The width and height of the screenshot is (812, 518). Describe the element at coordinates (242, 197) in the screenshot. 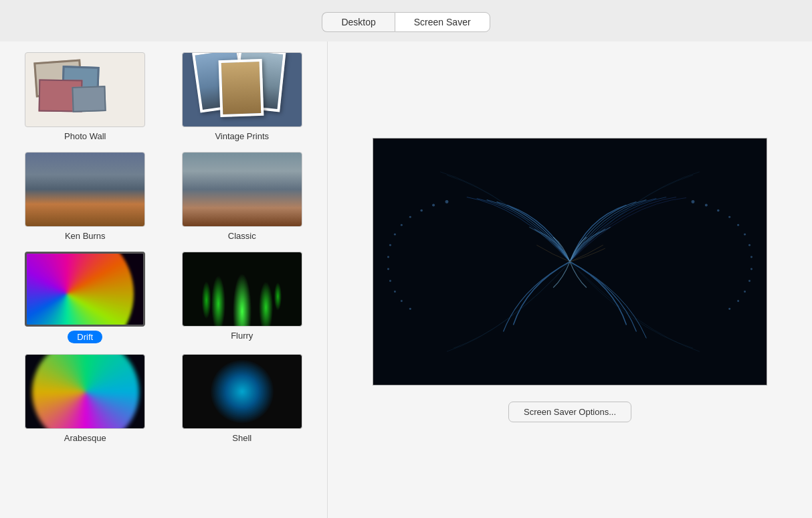

I see `list-item: Classic` at that location.